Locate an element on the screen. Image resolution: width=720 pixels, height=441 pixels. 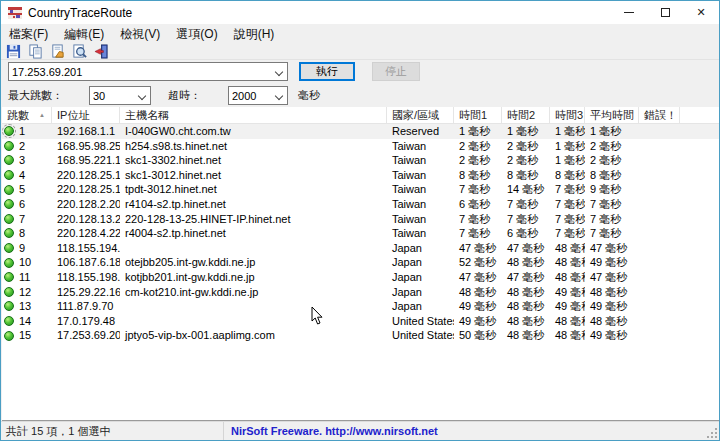
run-button: 執行 is located at coordinates (327, 72).